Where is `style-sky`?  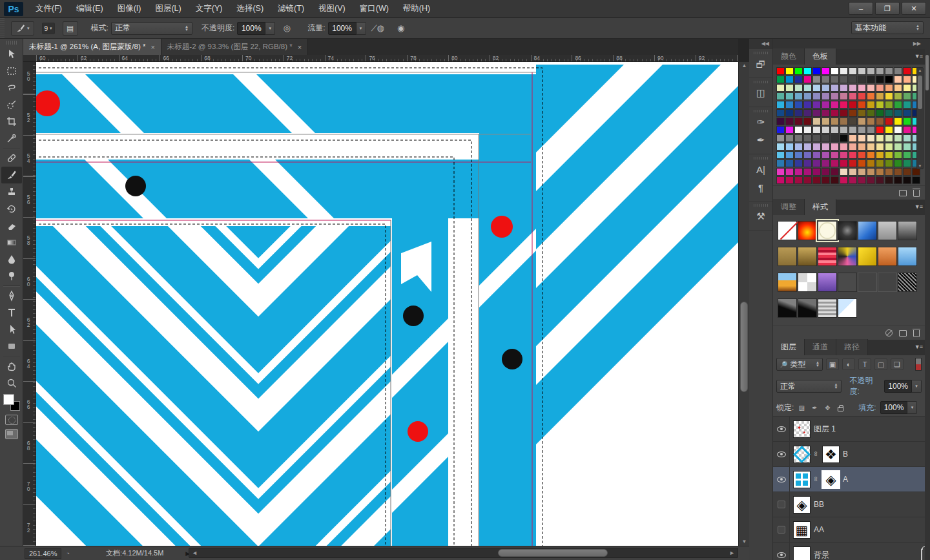 style-sky is located at coordinates (907, 256).